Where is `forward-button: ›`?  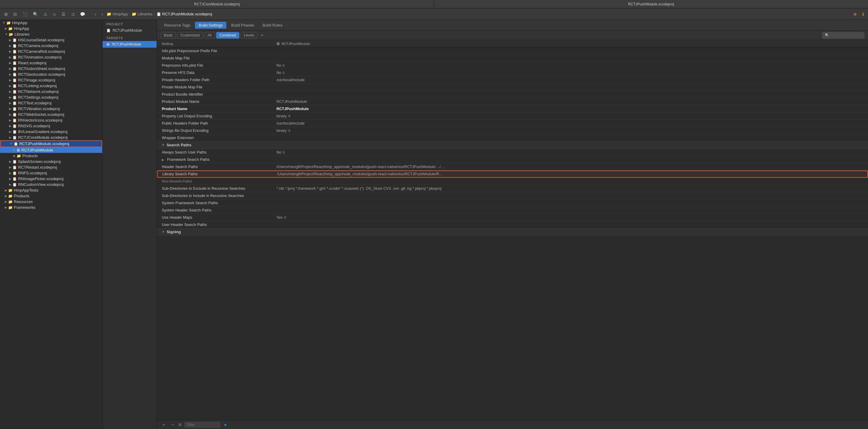
forward-button: › is located at coordinates (102, 14).